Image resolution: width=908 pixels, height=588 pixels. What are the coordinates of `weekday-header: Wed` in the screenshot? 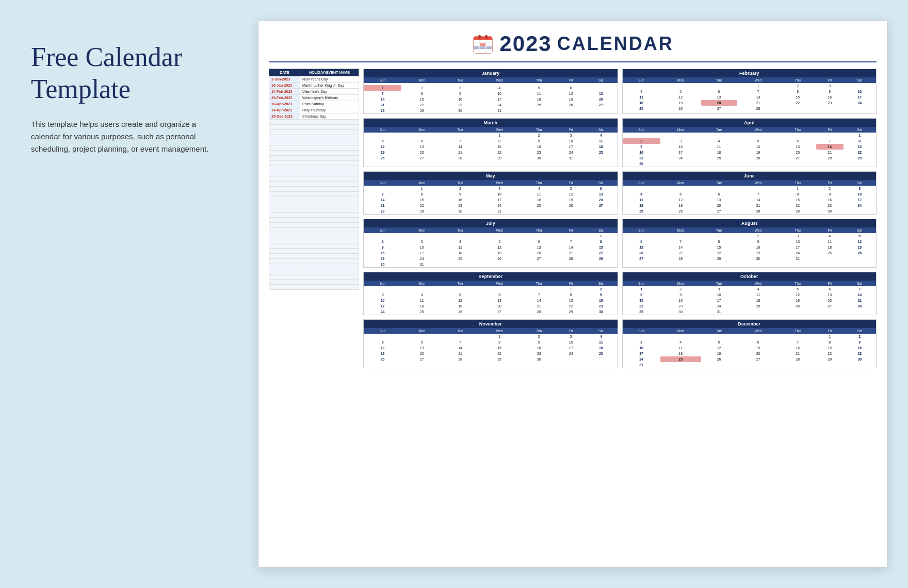 It's located at (499, 230).